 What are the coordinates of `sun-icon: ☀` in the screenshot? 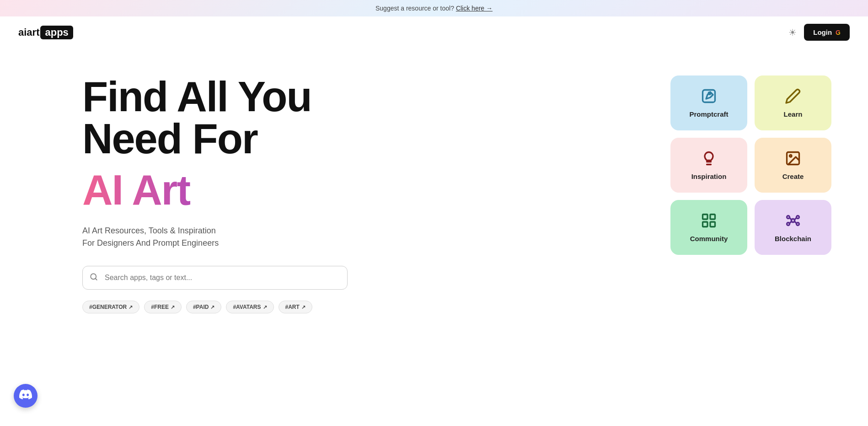 It's located at (793, 32).